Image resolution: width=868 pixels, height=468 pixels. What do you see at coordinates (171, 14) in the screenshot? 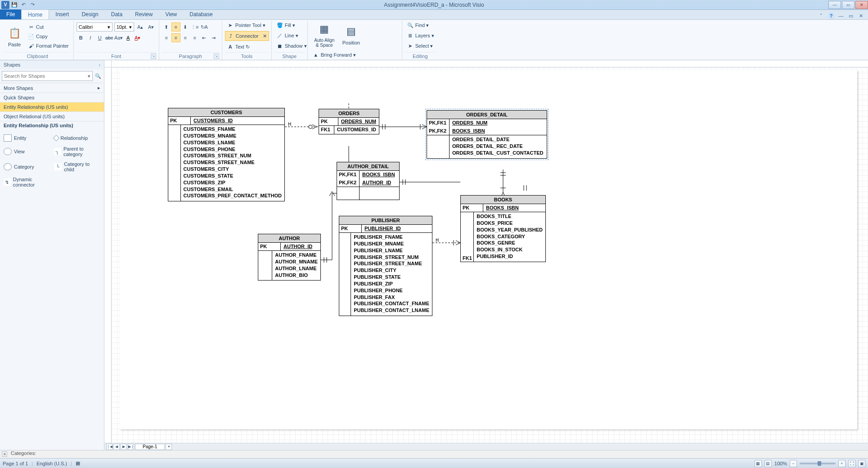
I see `tab-view: View` at bounding box center [171, 14].